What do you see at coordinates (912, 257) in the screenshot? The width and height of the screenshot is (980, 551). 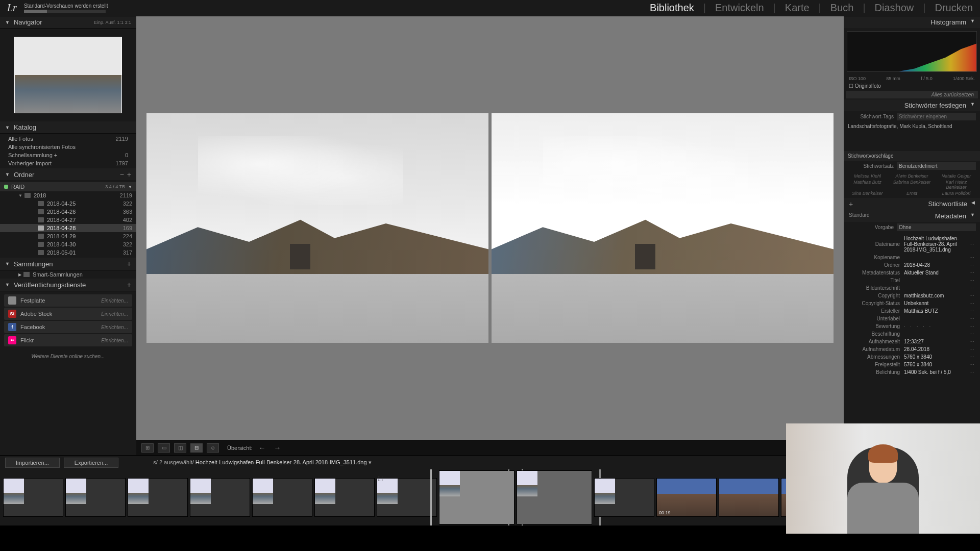 I see `metadata-row: Kopiename⋯` at bounding box center [912, 257].